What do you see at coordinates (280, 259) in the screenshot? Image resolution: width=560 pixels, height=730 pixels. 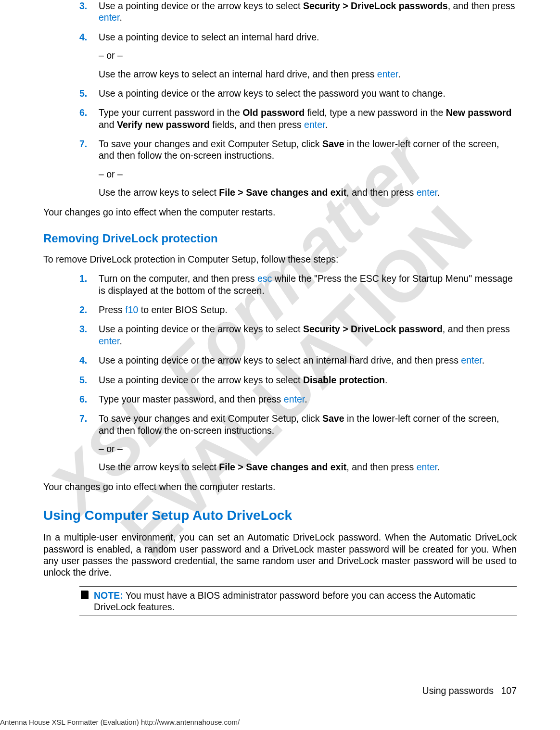 I see `remove-intro: To remove DriveLock protection in Comput…` at bounding box center [280, 259].